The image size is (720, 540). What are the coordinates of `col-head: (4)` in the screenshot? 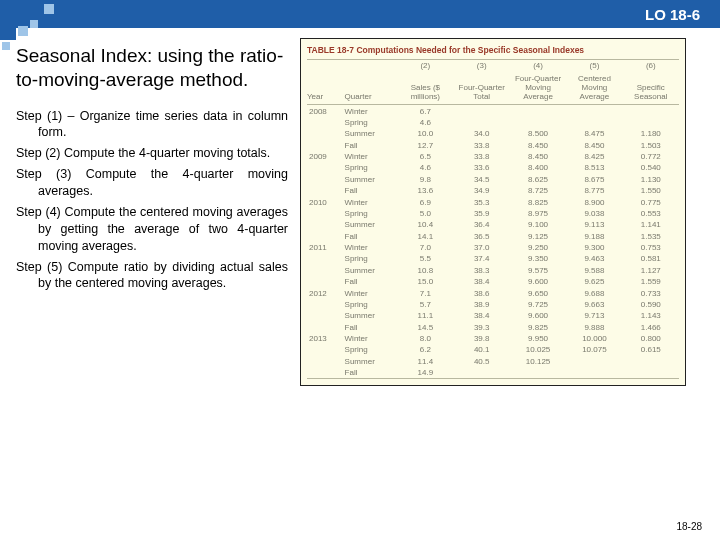 It's located at (538, 67).